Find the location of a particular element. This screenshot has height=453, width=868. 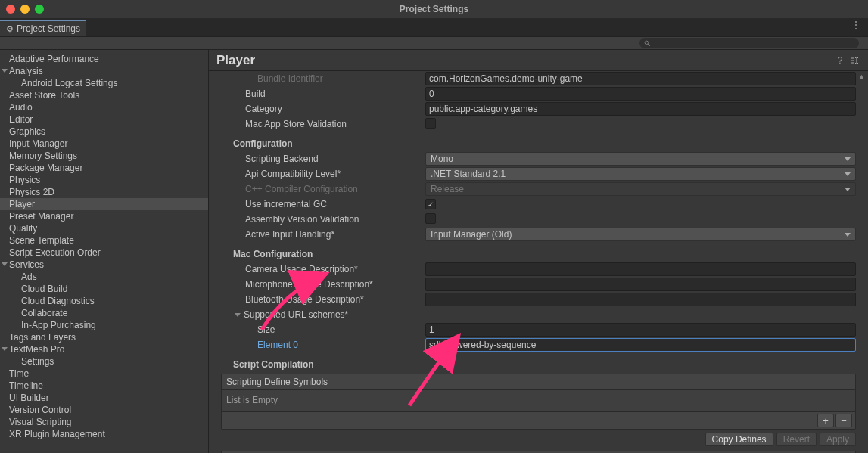

bundle-identifier-label: Bundle Identifier is located at coordinates (323, 79).